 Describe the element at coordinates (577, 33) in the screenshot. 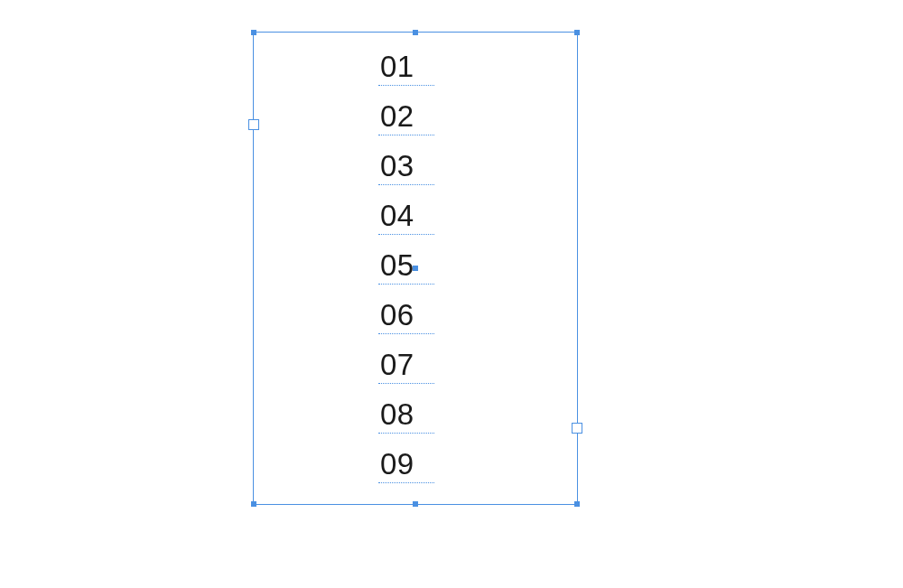

I see `resize-handle-top-right` at that location.